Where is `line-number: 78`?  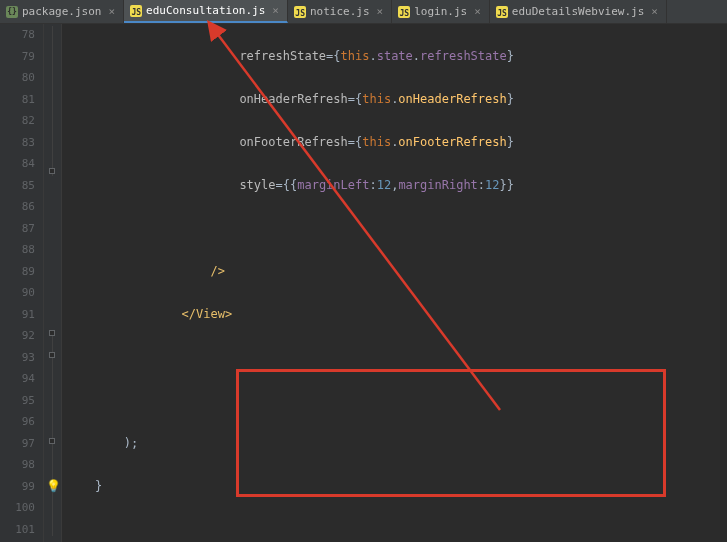 line-number: 78 is located at coordinates (18, 35).